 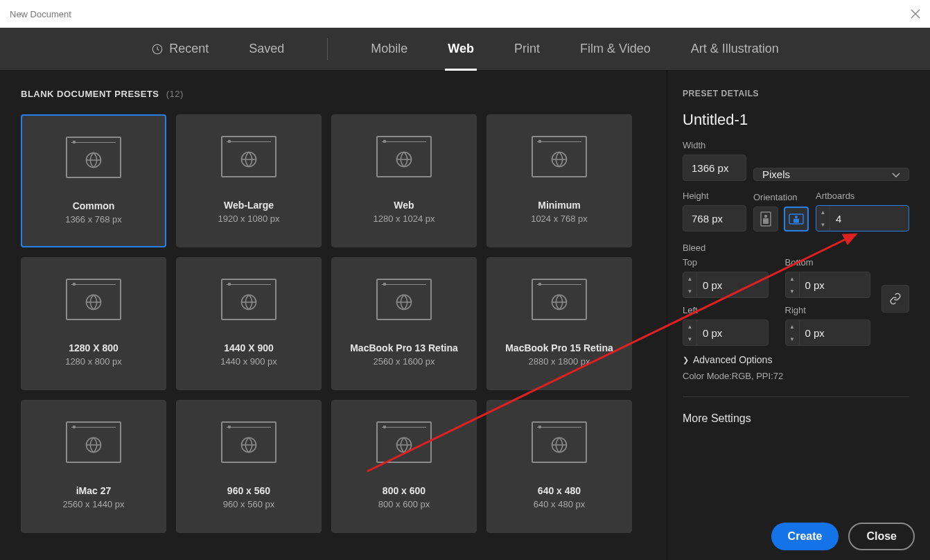 I want to click on document-name: Untitled-1, so click(x=796, y=120).